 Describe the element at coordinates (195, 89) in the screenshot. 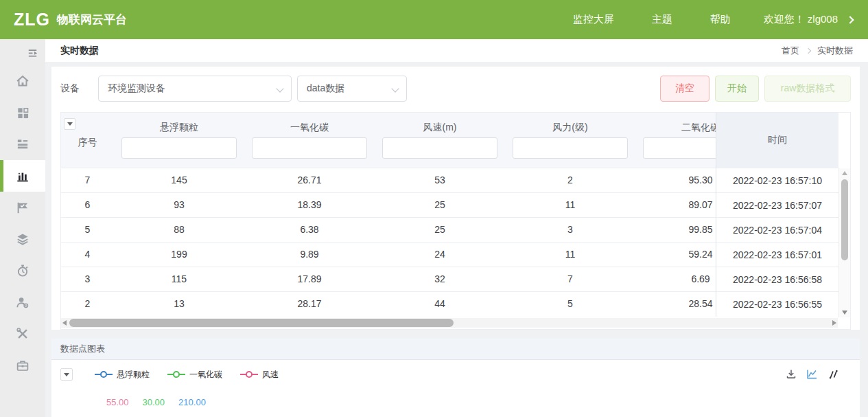

I see `device-select: 环境监测设备` at that location.